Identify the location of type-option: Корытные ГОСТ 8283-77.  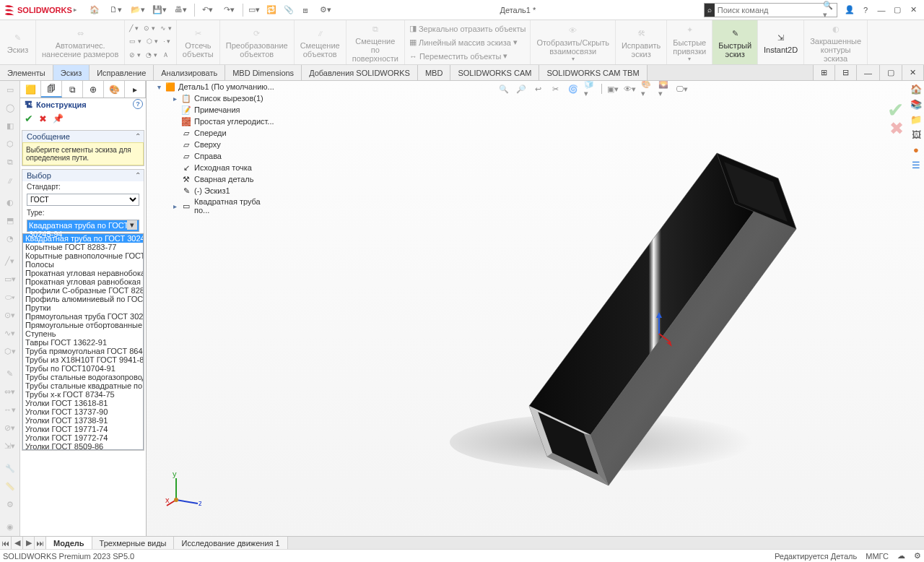
(83, 247).